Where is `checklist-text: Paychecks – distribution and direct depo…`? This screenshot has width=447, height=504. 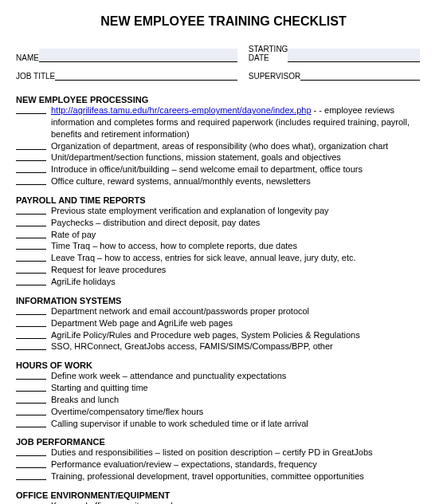
checklist-text: Paychecks – distribution and direct depo… is located at coordinates (241, 223).